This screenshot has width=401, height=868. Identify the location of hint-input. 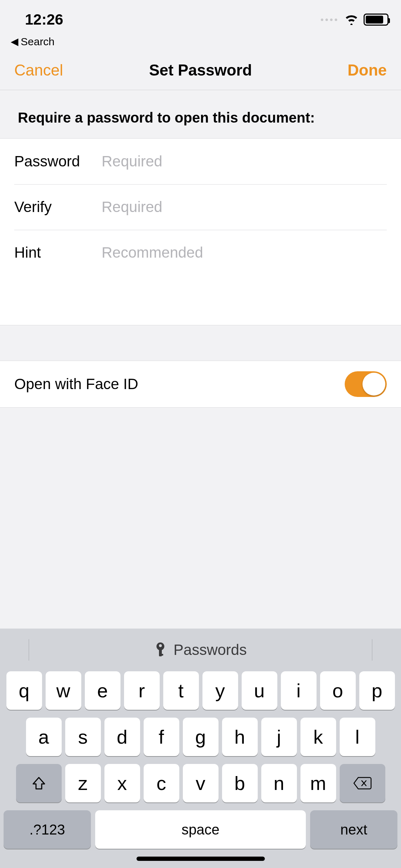
(244, 253).